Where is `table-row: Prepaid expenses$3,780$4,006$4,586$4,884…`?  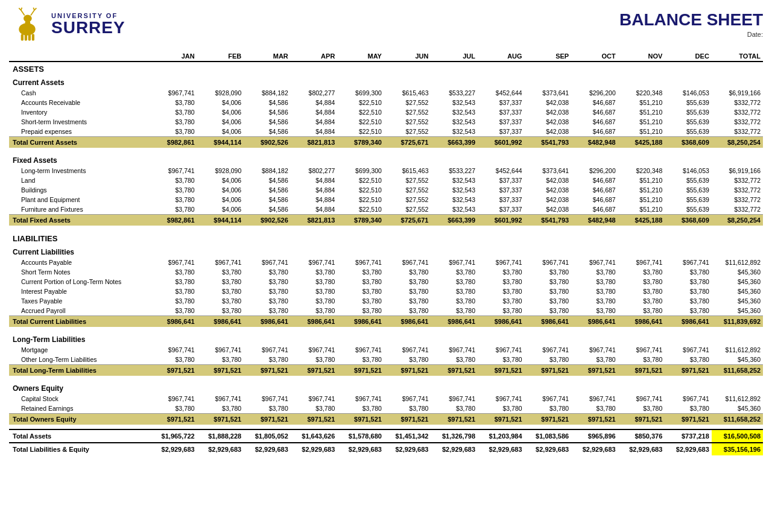
table-row: Prepaid expenses$3,780$4,006$4,586$4,884… is located at coordinates (386, 131).